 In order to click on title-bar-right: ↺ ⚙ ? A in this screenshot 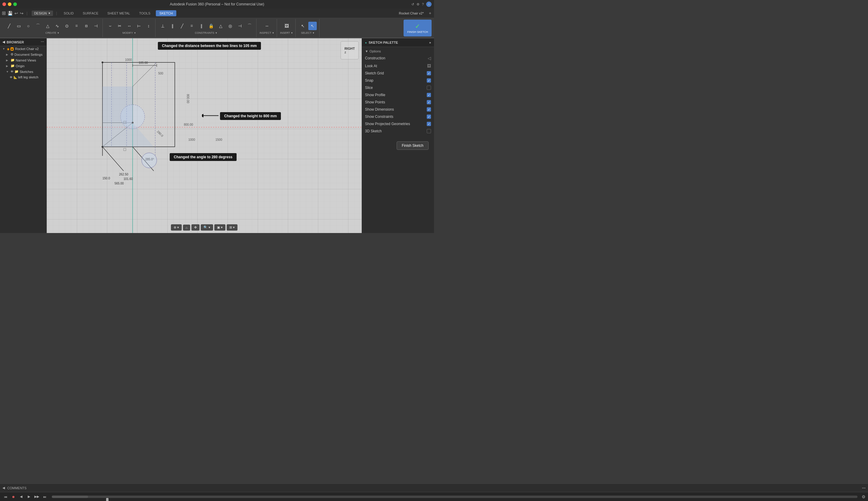, I will do `click(421, 4)`.